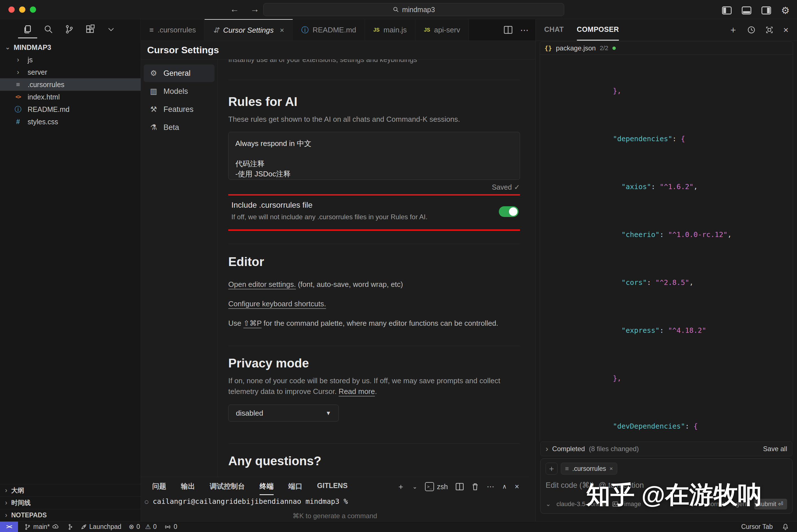 This screenshot has width=797, height=532. I want to click on remote-window-button: ><, so click(9, 527).